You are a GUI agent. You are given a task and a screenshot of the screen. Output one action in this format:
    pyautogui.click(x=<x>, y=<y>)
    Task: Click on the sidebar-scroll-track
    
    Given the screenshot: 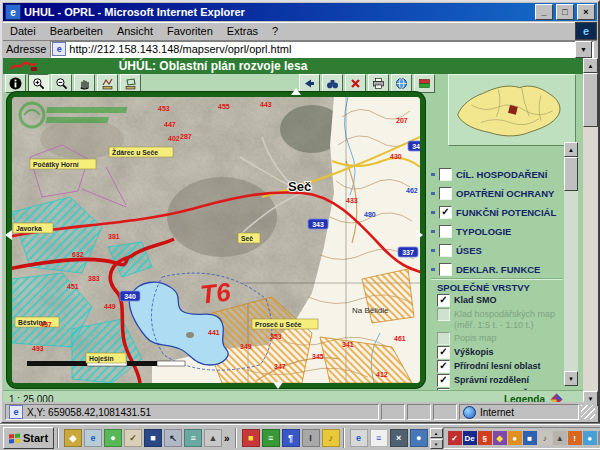 What is the action you would take?
    pyautogui.click(x=571, y=281)
    